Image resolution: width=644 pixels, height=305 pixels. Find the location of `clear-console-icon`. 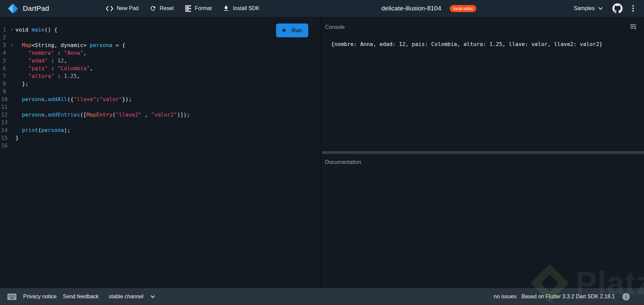

clear-console-icon is located at coordinates (633, 27).